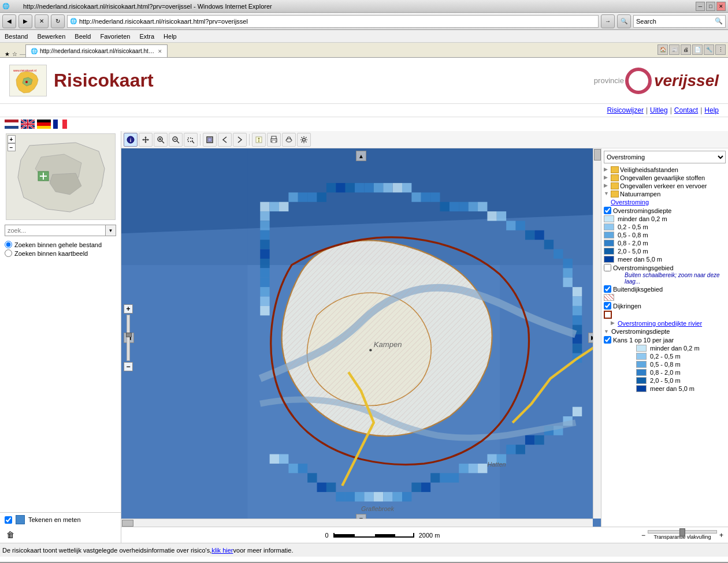  Describe the element at coordinates (700, 6) in the screenshot. I see `minimize-button: ─` at that location.